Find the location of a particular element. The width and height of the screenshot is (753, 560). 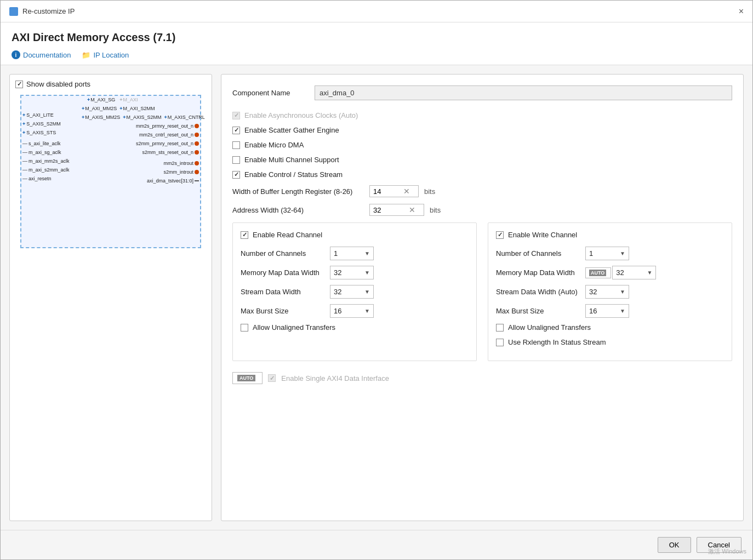

wc-stream-data-width-dropdown: 32 ▼ is located at coordinates (607, 292).